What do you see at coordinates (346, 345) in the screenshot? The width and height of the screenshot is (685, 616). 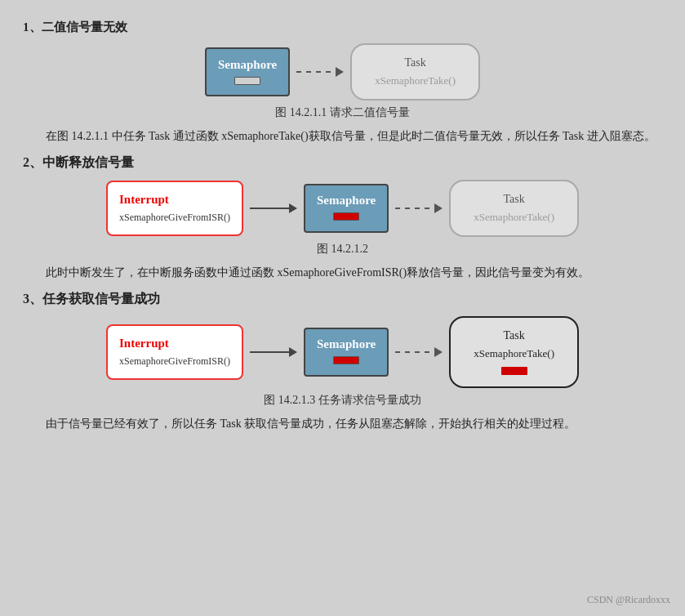 I see `semaphore-label-3: Semaphore` at bounding box center [346, 345].